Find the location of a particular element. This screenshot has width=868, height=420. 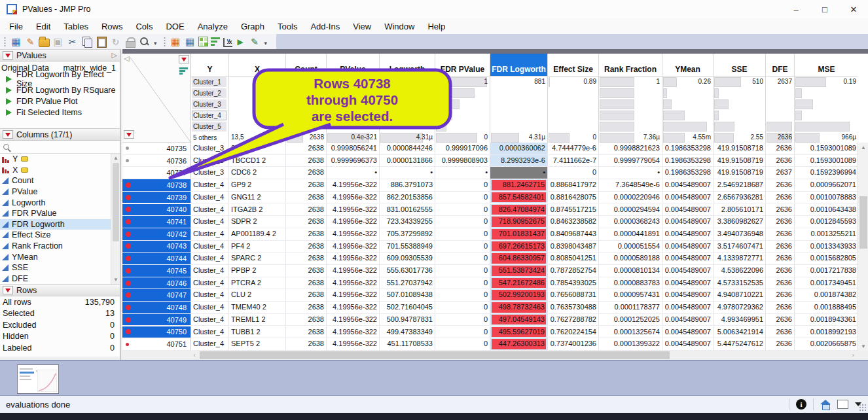

report-item-fdr-logworth-by-effect-size: FDR Logworth By Effect Size is located at coordinates (60, 79).